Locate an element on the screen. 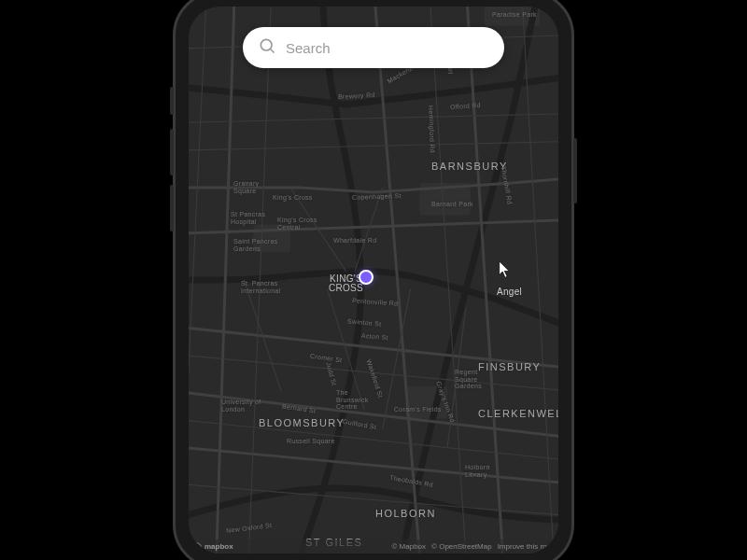  map-attribution: mapbox © Mapbox © OpenStreetMap Improve … is located at coordinates (374, 547).